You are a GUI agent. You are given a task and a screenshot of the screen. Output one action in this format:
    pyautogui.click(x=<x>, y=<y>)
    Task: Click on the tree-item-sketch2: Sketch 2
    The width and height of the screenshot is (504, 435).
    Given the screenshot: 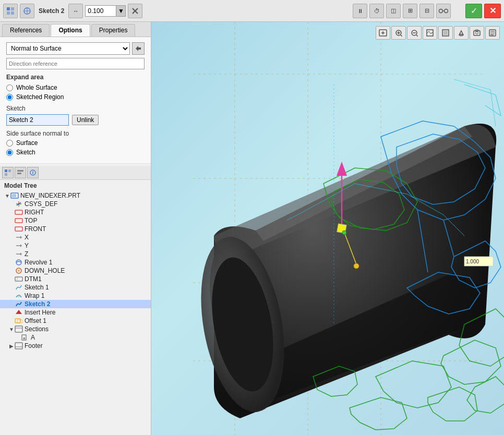 What is the action you would take?
    pyautogui.click(x=75, y=304)
    